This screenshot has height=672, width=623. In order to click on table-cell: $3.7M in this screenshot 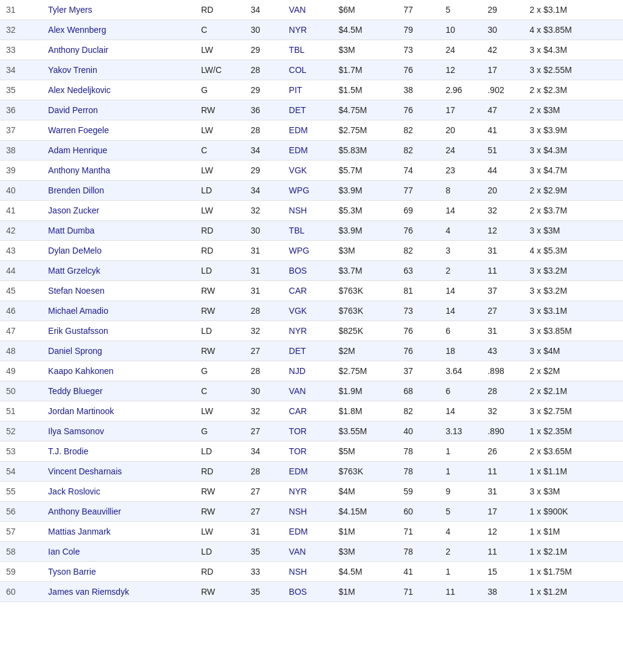, I will do `click(365, 271)`.